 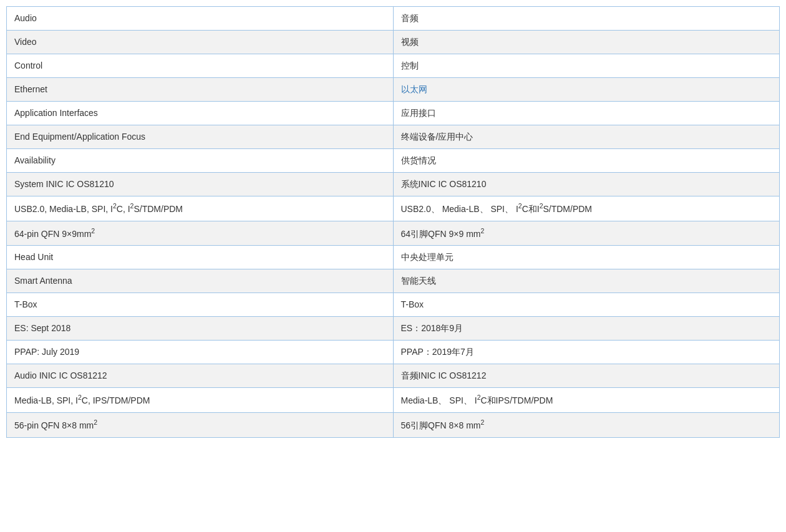 I want to click on table-row: Media-LB, SPI, I2C, IPS/TDM/PDMMedia-LB、…, so click(x=393, y=400).